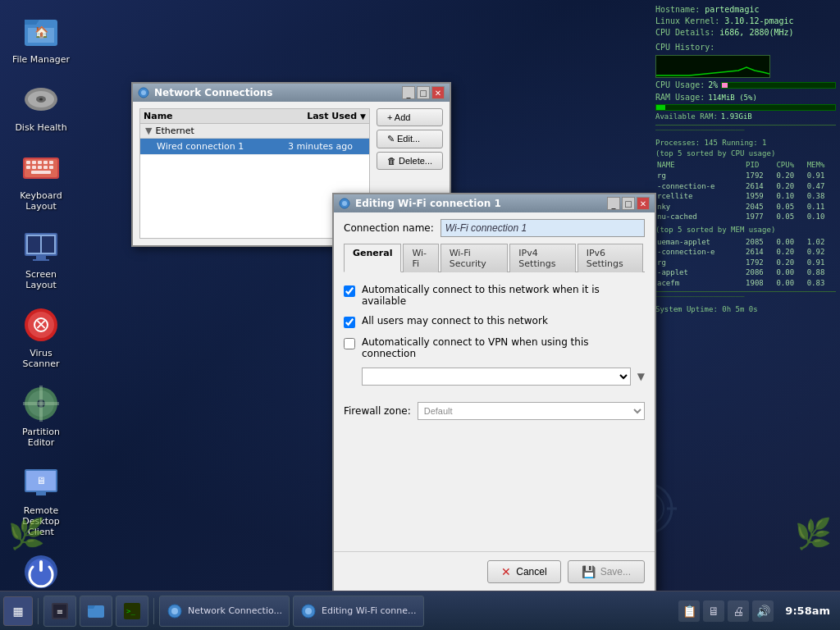 Image resolution: width=840 pixels, height=630 pixels. I want to click on wifi-minimize-btn: _, so click(614, 203).